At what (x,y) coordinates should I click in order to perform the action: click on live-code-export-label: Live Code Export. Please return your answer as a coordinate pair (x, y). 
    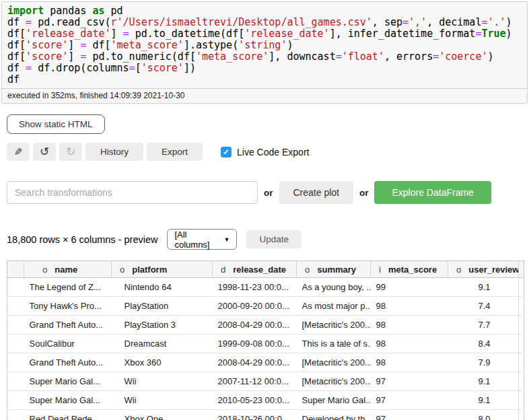
    Looking at the image, I should click on (273, 152).